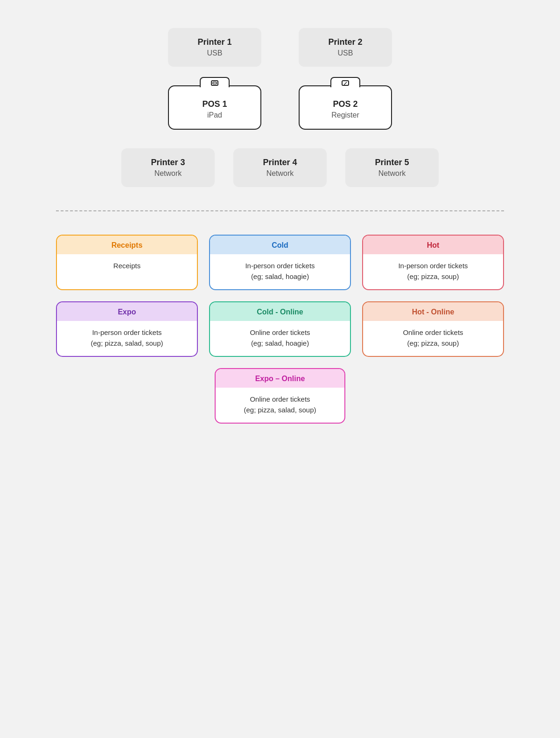 Image resolution: width=560 pixels, height=738 pixels. Describe the element at coordinates (392, 174) in the screenshot. I see `printer-5-type: Network` at that location.